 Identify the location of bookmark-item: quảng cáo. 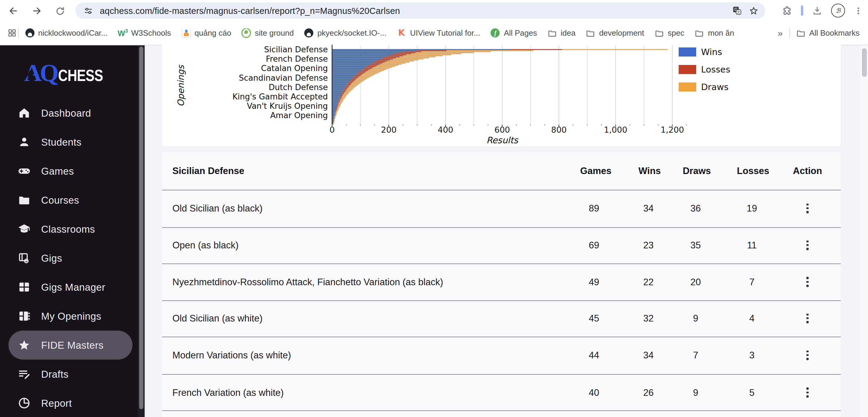
(206, 33).